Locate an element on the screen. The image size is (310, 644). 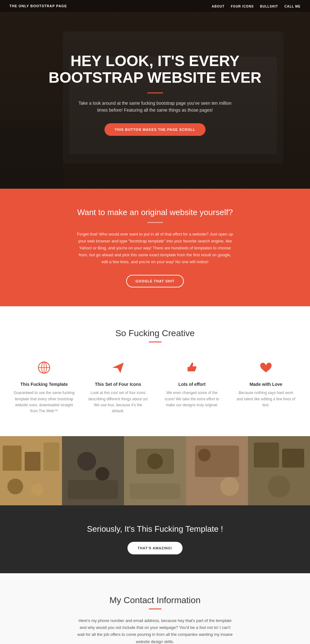
orange-body: Forget that! Who would ever want to put … is located at coordinates (155, 248).